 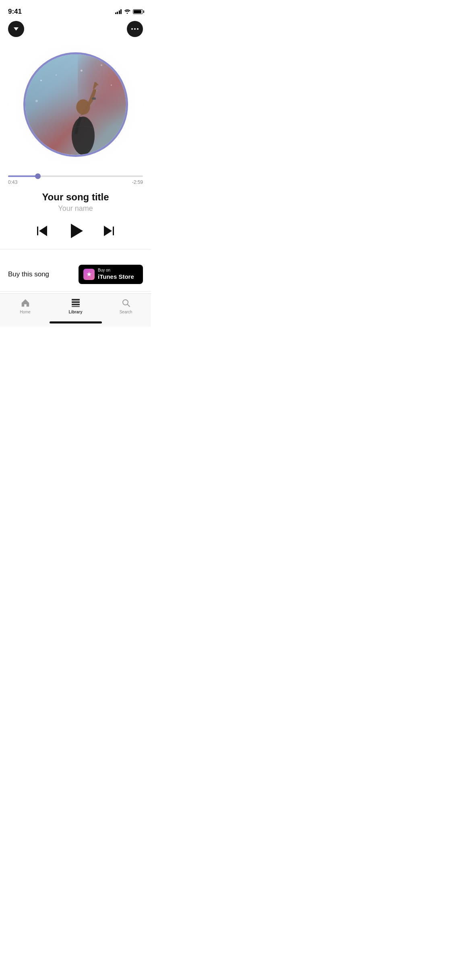 I want to click on more-options-button, so click(x=135, y=29).